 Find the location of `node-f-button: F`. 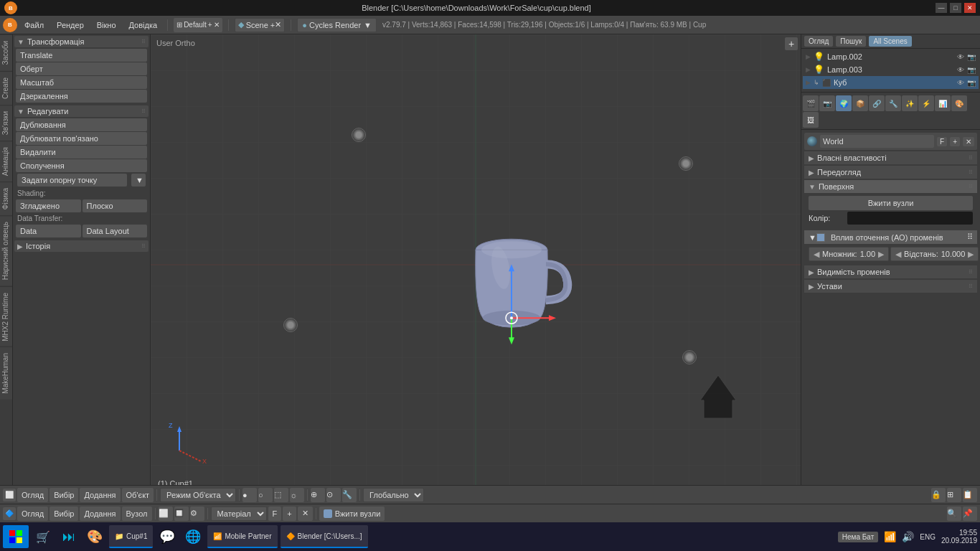

node-f-button: F is located at coordinates (275, 514).